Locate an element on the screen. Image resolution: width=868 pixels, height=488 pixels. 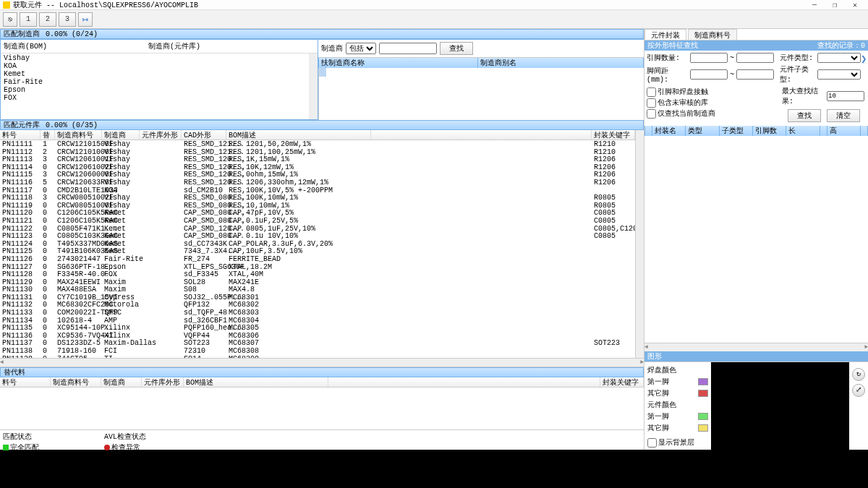
check-show-bg is located at coordinates (652, 442).